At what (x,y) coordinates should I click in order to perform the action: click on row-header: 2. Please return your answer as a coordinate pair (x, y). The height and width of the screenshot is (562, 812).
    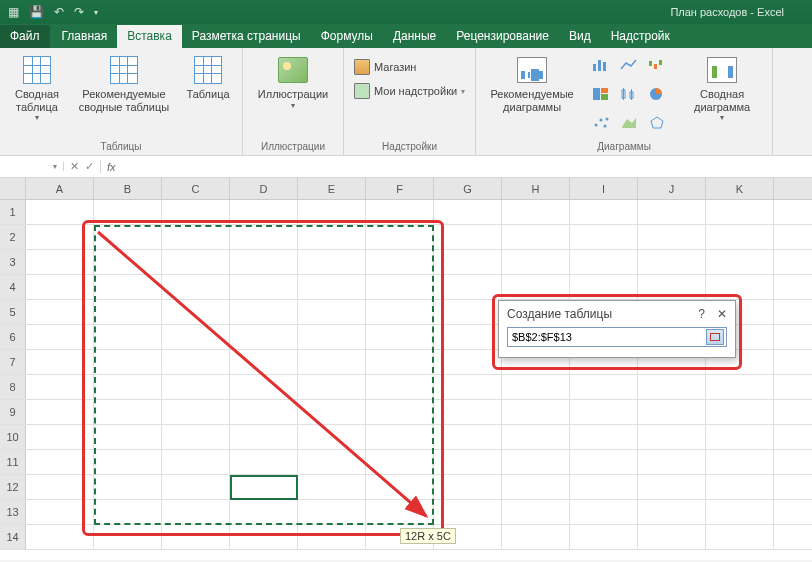
    Looking at the image, I should click on (13, 237).